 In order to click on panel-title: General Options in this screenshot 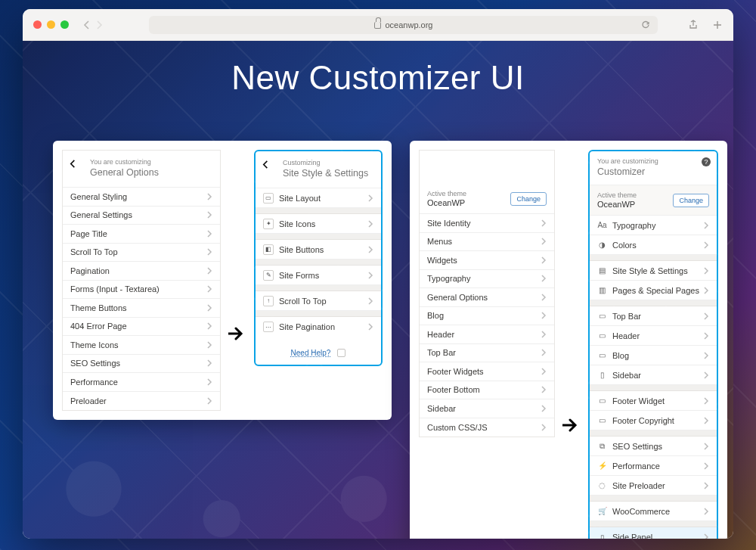, I will do `click(150, 172)`.